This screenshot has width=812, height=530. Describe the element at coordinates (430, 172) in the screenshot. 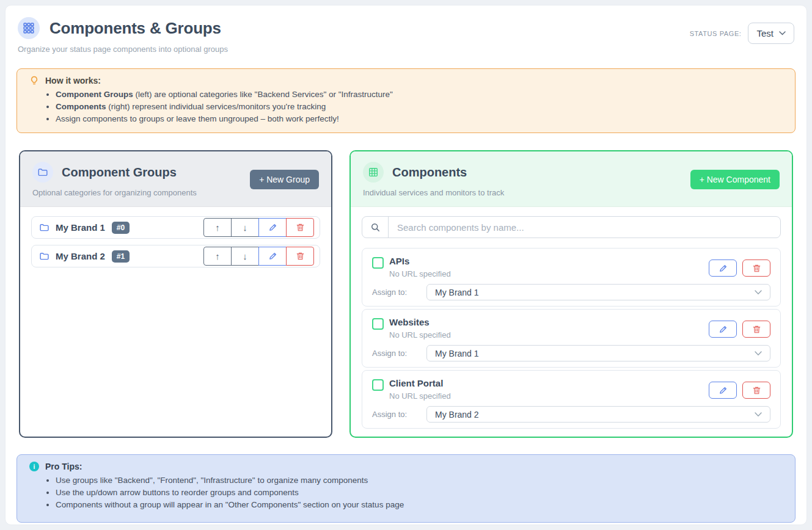

I see `components-panel-title: Components` at that location.